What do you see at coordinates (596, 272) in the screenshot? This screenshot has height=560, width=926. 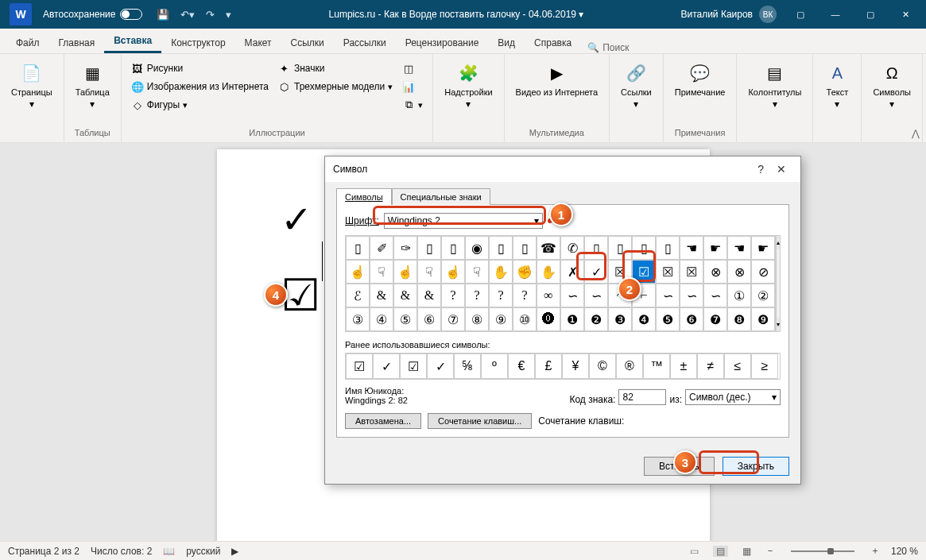 I see `symbol-cell: ✓` at bounding box center [596, 272].